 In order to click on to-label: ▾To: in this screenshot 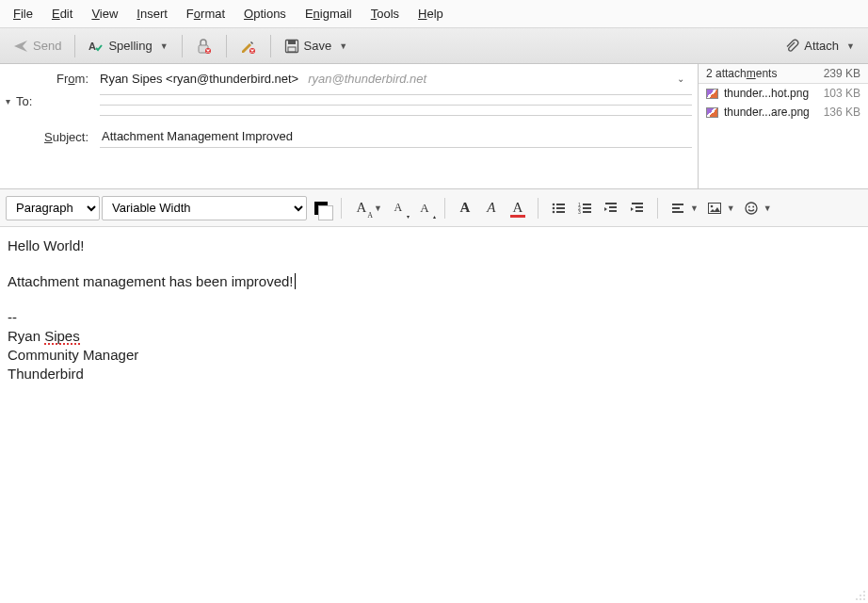, I will do `click(53, 102)`.